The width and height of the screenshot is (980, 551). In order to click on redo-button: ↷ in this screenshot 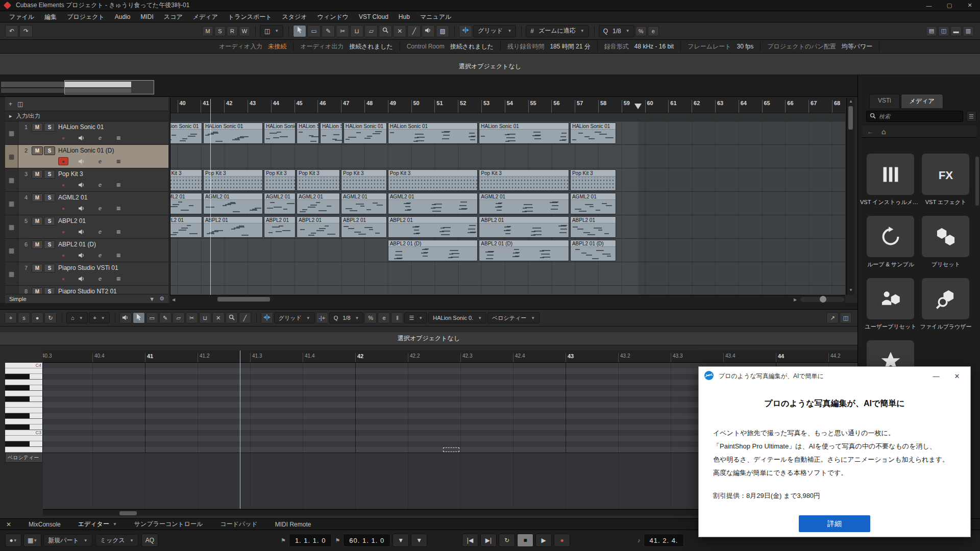, I will do `click(26, 31)`.